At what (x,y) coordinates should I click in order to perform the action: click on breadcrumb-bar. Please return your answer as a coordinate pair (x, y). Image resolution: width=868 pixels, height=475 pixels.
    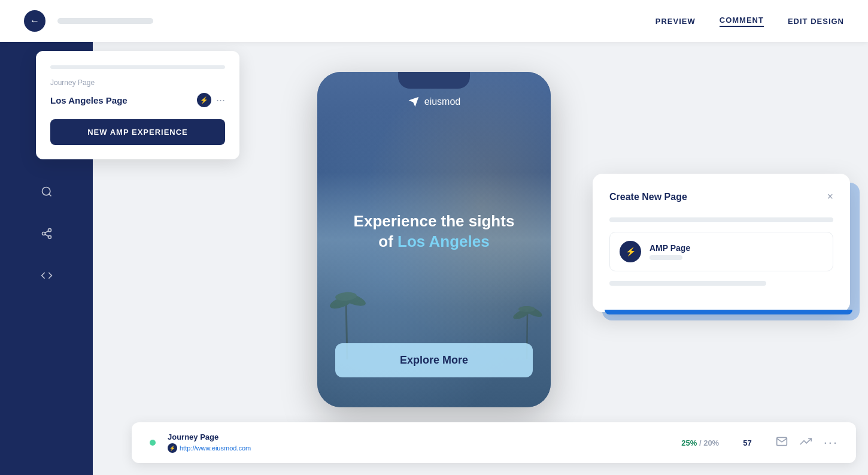
    Looking at the image, I should click on (105, 21).